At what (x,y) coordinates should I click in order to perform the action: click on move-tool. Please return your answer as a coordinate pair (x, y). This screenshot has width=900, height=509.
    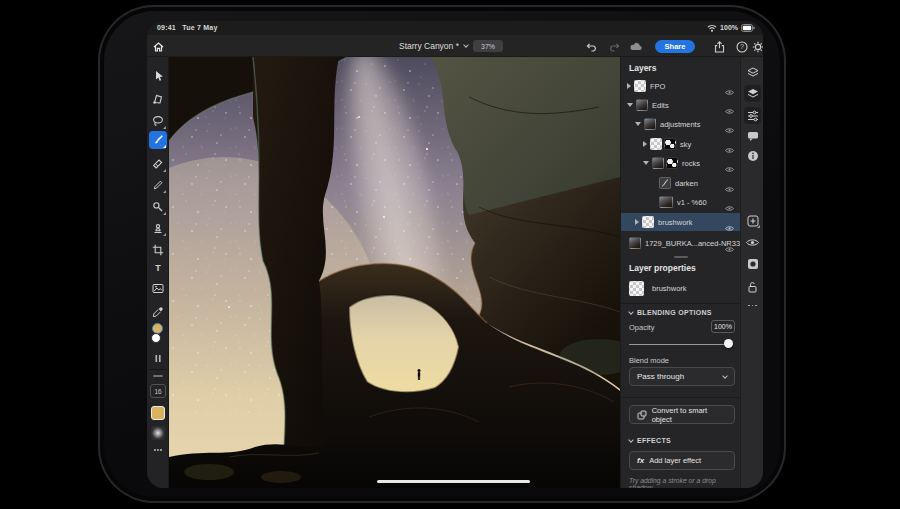
    Looking at the image, I should click on (158, 76).